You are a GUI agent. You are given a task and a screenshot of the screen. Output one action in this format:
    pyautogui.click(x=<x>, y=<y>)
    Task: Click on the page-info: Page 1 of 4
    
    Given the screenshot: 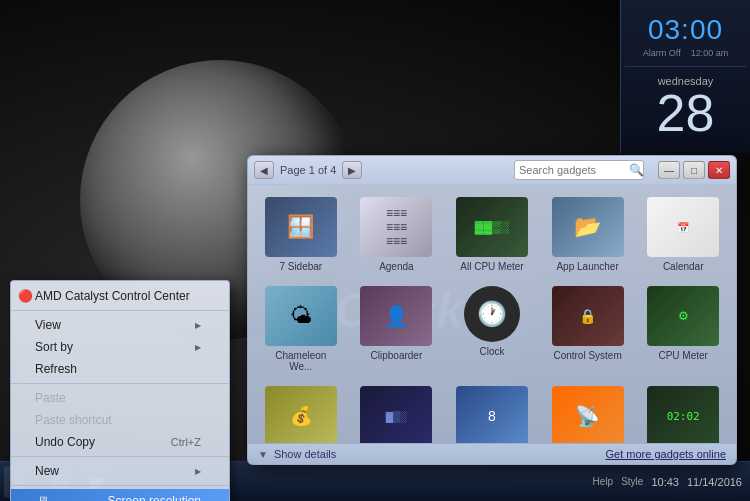 What is the action you would take?
    pyautogui.click(x=308, y=170)
    